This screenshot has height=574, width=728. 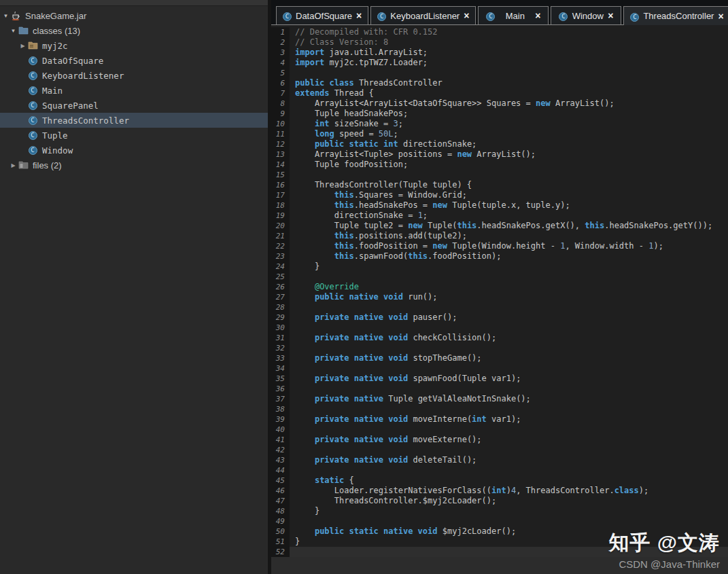 I want to click on code-line: 52, so click(x=500, y=552).